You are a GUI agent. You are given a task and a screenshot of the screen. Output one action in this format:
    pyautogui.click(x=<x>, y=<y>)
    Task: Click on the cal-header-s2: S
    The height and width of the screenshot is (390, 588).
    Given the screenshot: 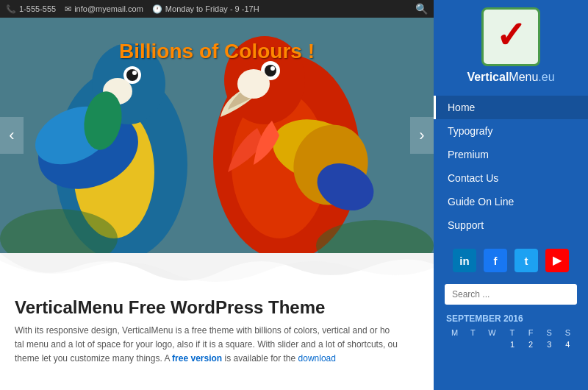 What is the action you would take?
    pyautogui.click(x=567, y=333)
    